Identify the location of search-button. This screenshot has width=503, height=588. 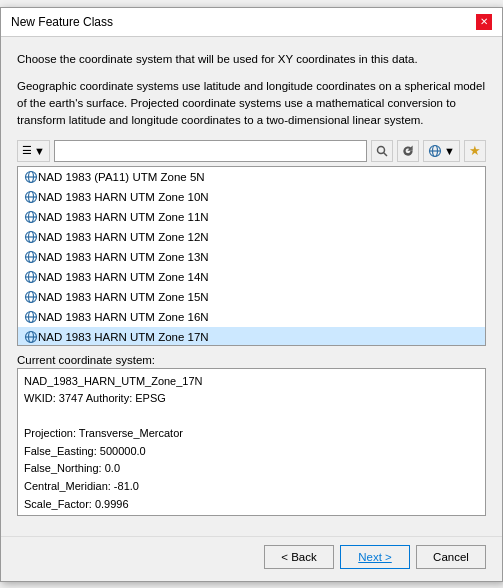
(382, 151).